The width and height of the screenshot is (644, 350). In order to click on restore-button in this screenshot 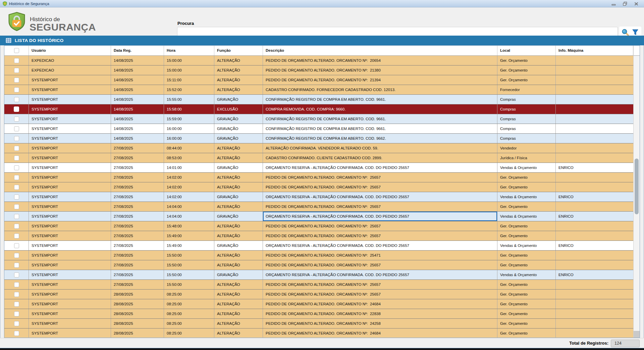, I will do `click(625, 4)`.